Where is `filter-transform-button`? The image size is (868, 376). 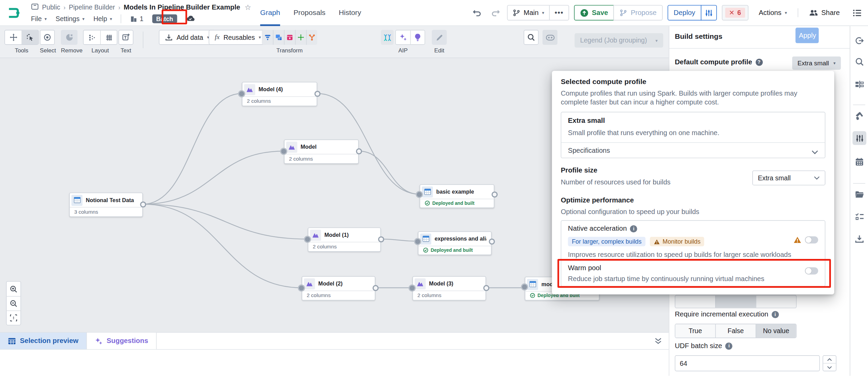 filter-transform-button is located at coordinates (268, 37).